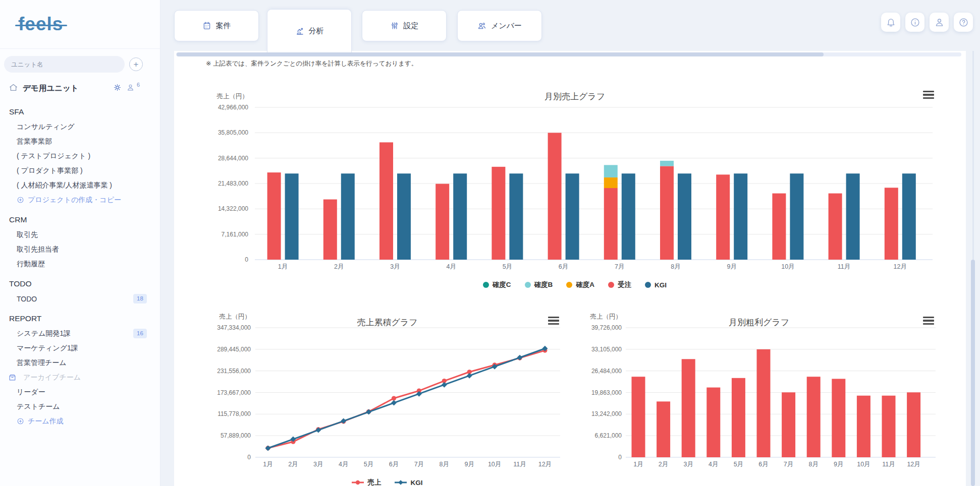  I want to click on sidebar-item-マーケティング1課: マーケティング1課, so click(80, 348).